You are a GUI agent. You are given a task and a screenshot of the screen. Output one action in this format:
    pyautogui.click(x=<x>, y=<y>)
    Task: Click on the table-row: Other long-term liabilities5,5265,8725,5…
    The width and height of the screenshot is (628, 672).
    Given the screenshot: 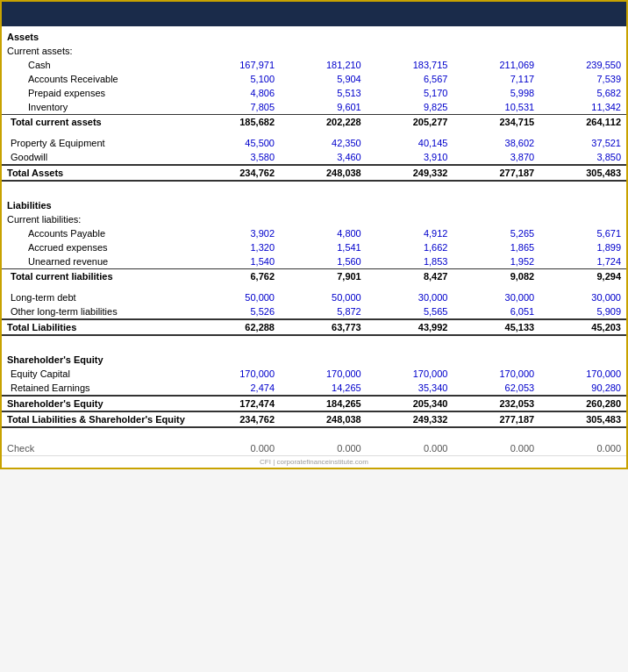 What is the action you would take?
    pyautogui.click(x=314, y=312)
    